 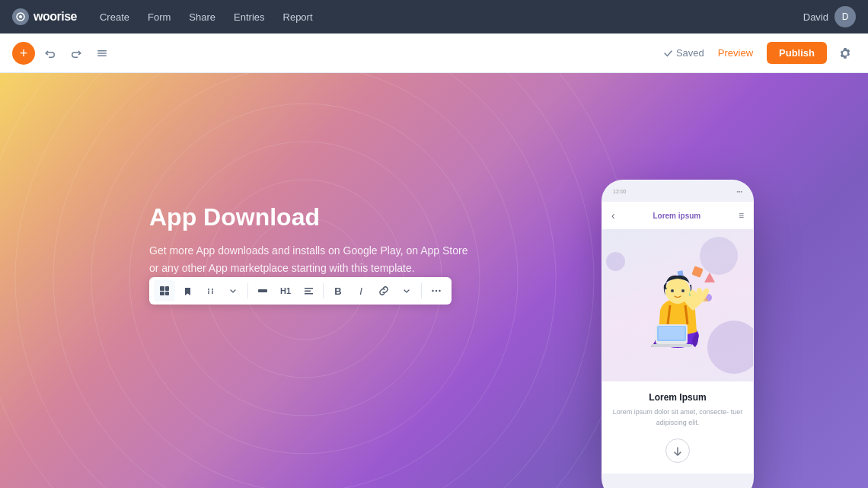 What do you see at coordinates (249, 17) in the screenshot?
I see `nav-item-entries: Entries` at bounding box center [249, 17].